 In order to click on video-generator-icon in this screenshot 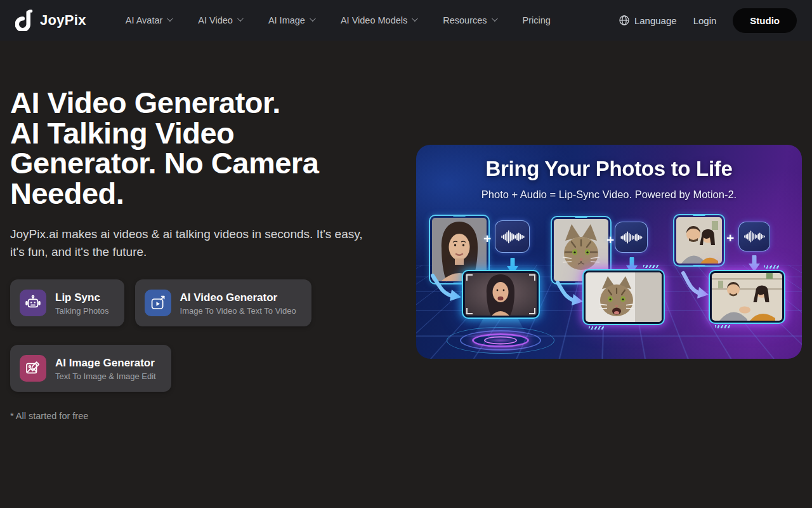, I will do `click(158, 303)`.